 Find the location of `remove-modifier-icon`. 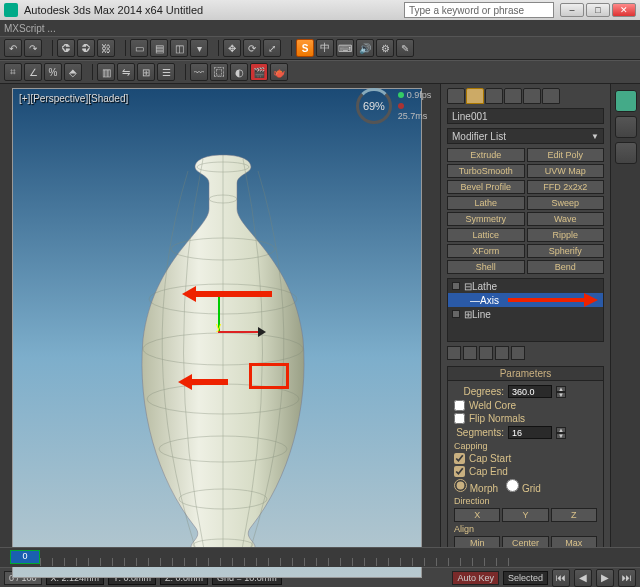

remove-modifier-icon is located at coordinates (502, 353).